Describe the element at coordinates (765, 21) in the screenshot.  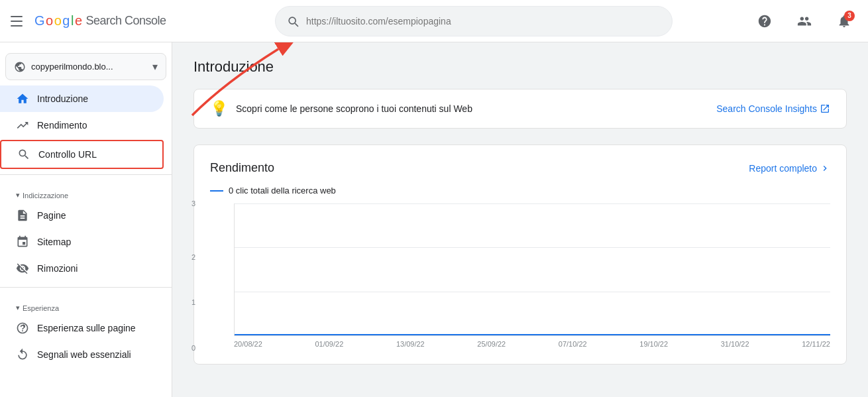
I see `help-button` at that location.